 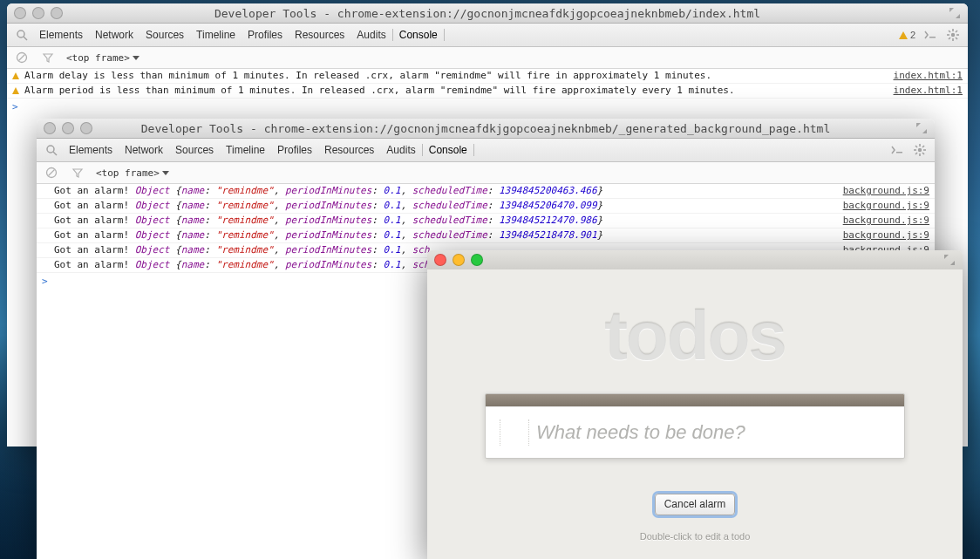 I want to click on card-margin, so click(x=514, y=433).